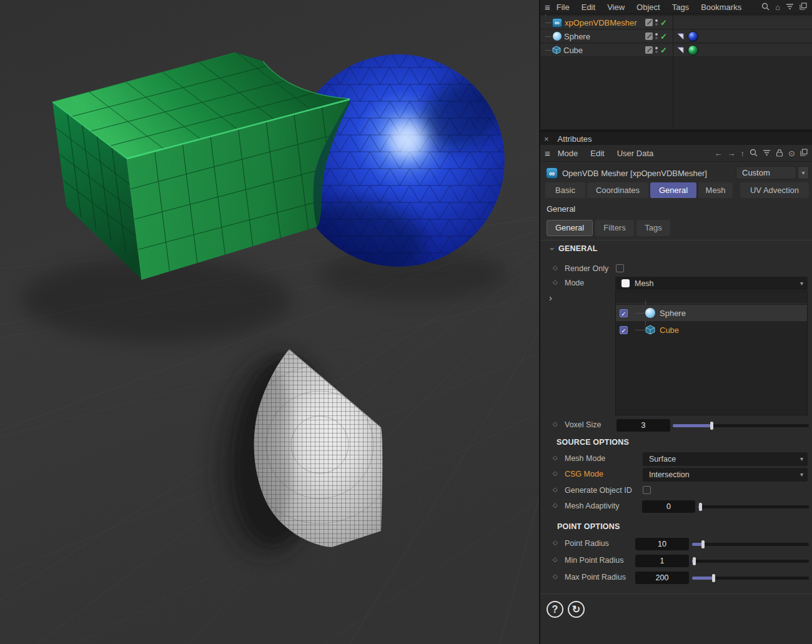 The height and width of the screenshot is (644, 812). Describe the element at coordinates (803, 172) in the screenshot. I see `preset-dropdown-arrow: ▾` at that location.